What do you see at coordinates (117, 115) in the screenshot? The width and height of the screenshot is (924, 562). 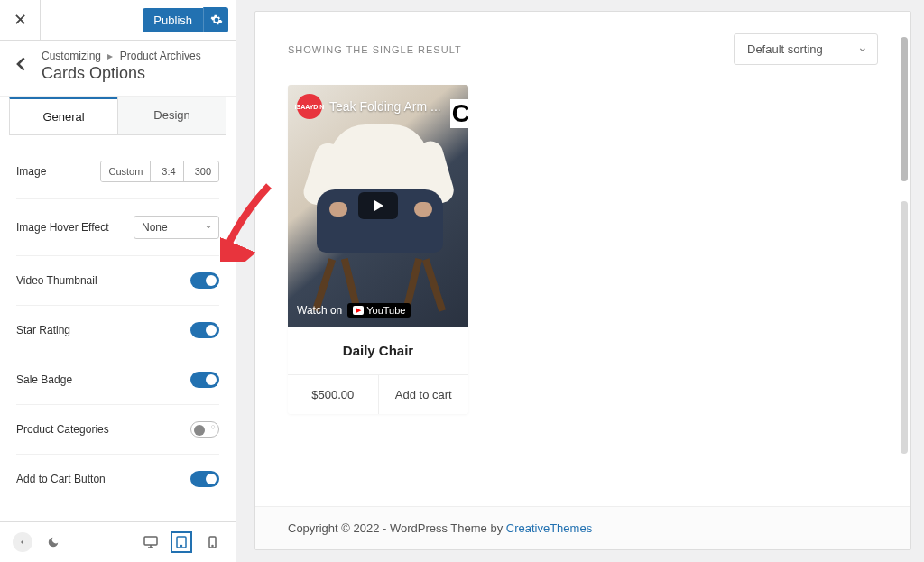 I see `tabs: General Design` at bounding box center [117, 115].